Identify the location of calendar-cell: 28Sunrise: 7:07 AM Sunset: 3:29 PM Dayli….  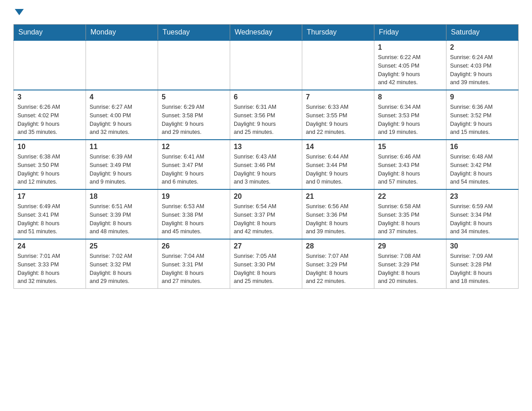
(339, 264).